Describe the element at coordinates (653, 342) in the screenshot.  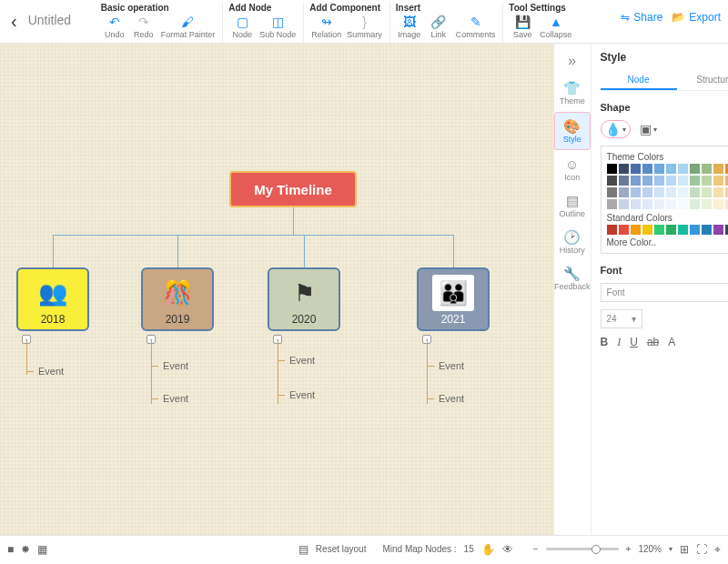
I see `strike-button: ab` at that location.